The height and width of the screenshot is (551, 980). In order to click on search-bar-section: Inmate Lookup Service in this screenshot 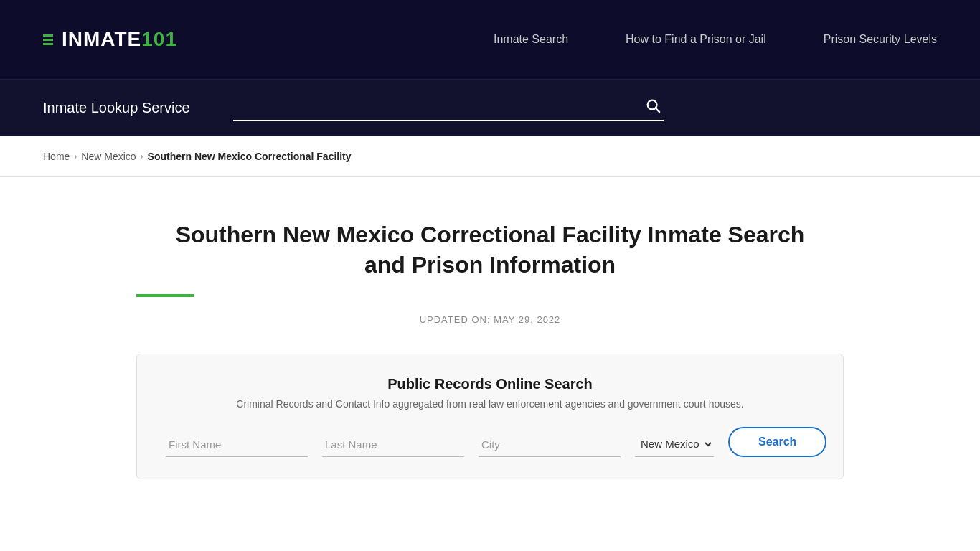, I will do `click(490, 108)`.